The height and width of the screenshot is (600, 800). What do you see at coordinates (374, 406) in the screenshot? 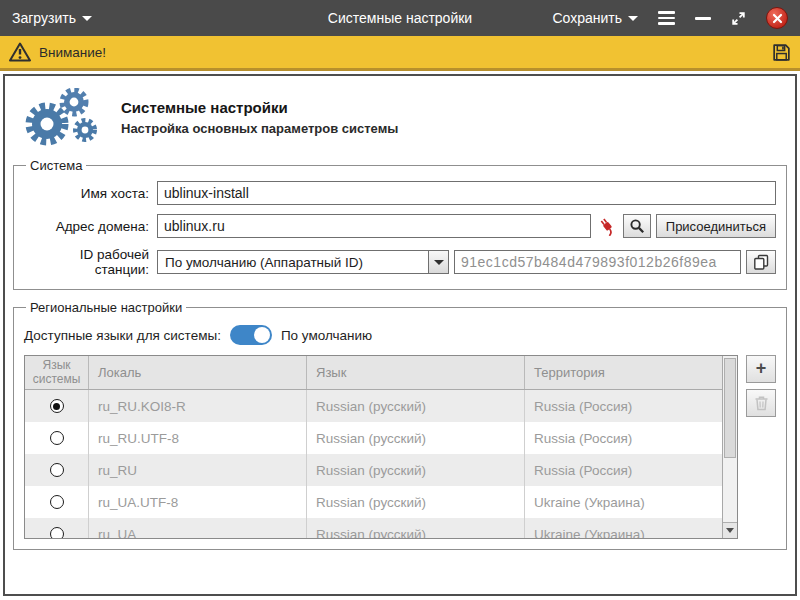
I see `table-row: ru_RU.KOI8-R Russian (русский) Russia (Р…` at bounding box center [374, 406].